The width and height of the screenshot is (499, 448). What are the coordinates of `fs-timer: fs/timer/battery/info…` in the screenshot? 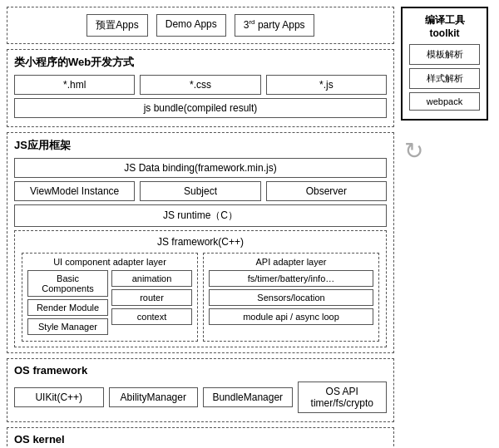 It's located at (291, 278).